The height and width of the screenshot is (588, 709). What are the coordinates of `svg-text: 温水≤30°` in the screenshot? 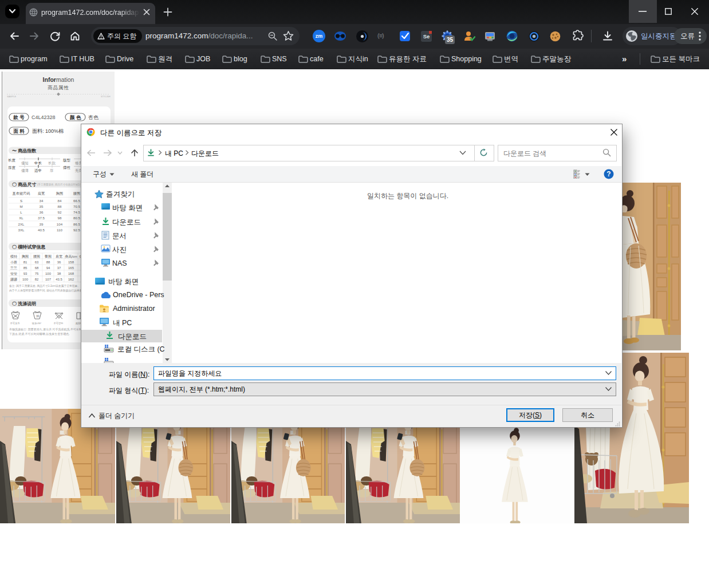 It's located at (37, 323).